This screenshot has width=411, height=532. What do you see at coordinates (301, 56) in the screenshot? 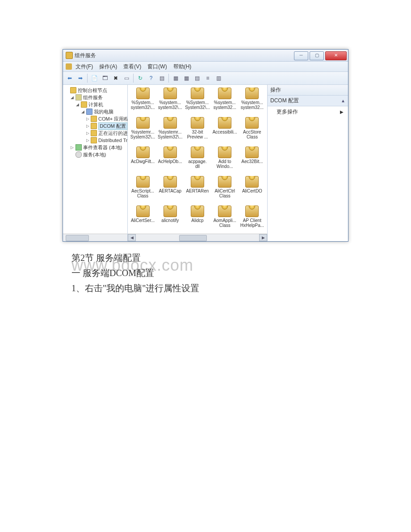
I see `minimize-button: ─` at bounding box center [301, 56].